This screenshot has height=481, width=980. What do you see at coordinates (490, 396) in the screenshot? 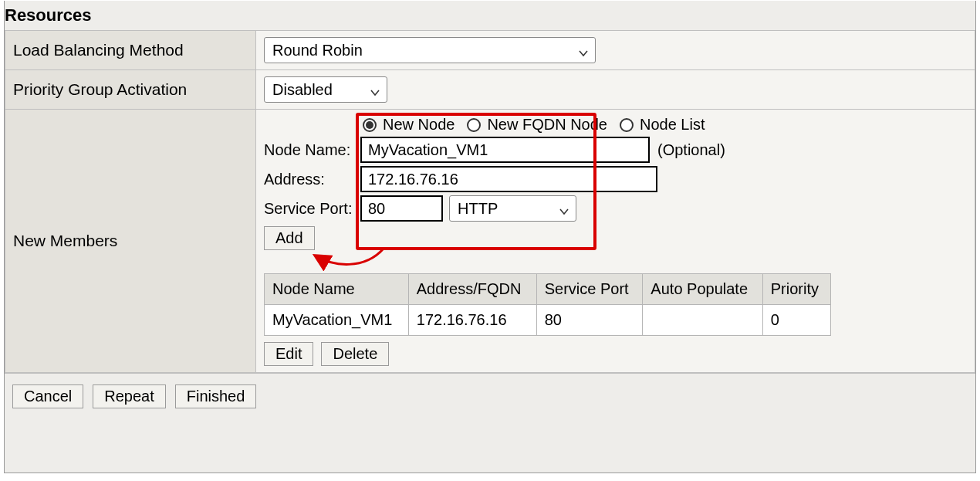
I see `footer-actions: Cancel Repeat Finished` at bounding box center [490, 396].